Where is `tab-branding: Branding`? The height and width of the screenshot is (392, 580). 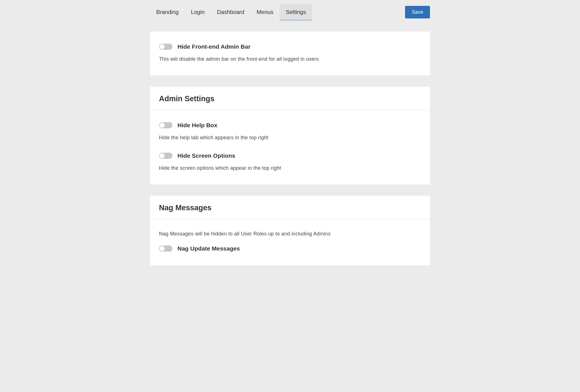 tab-branding: Branding is located at coordinates (167, 12).